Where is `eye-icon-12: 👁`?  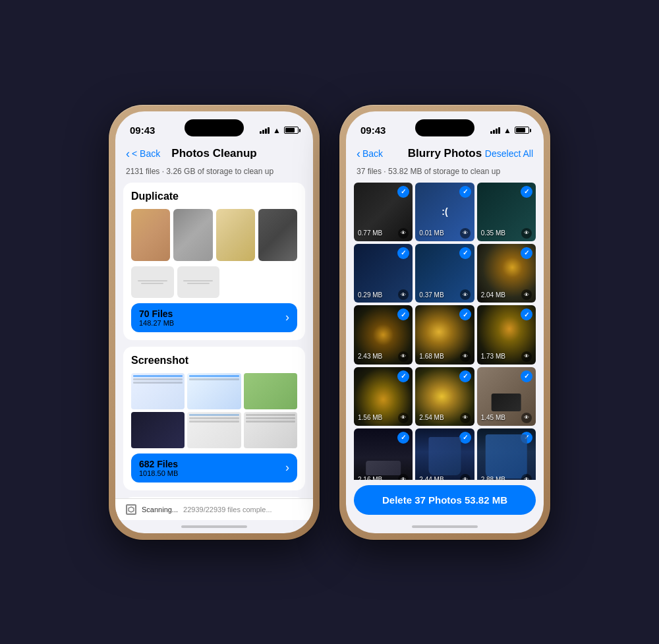
eye-icon-12: 👁 is located at coordinates (527, 418).